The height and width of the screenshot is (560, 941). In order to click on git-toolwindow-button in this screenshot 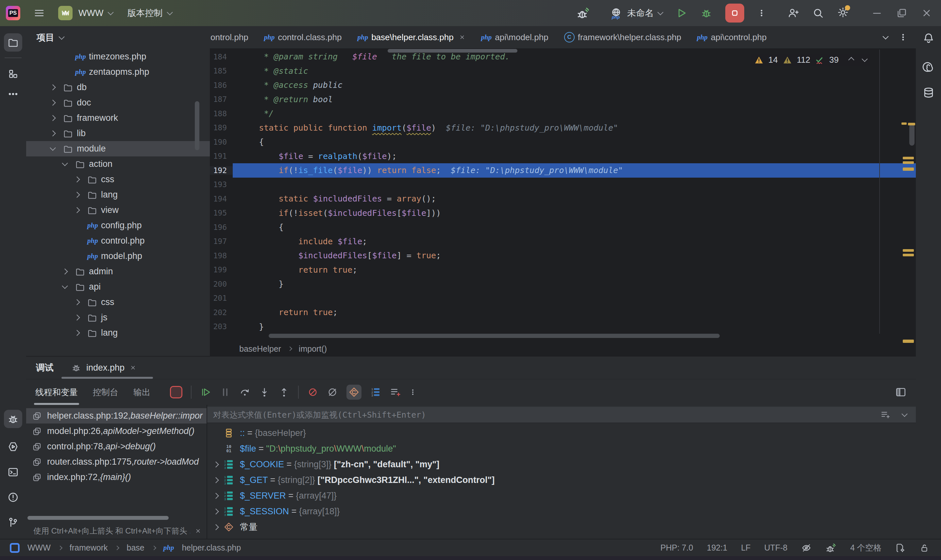, I will do `click(13, 522)`.